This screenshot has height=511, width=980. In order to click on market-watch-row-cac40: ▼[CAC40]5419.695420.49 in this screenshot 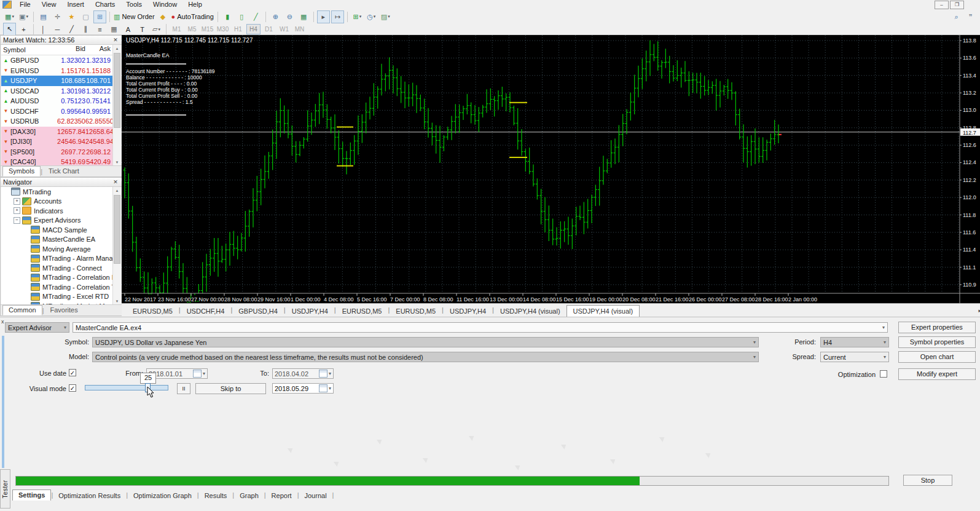, I will do `click(57, 161)`.